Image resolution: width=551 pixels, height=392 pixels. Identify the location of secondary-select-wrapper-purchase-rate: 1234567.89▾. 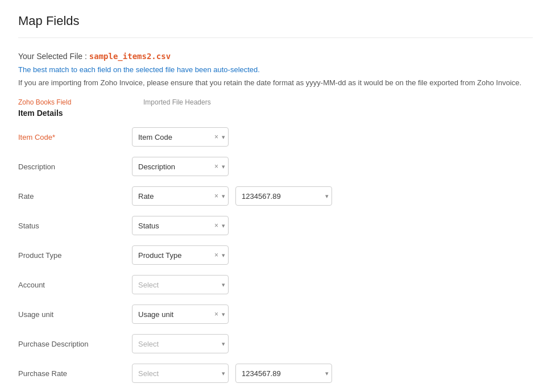
(284, 373).